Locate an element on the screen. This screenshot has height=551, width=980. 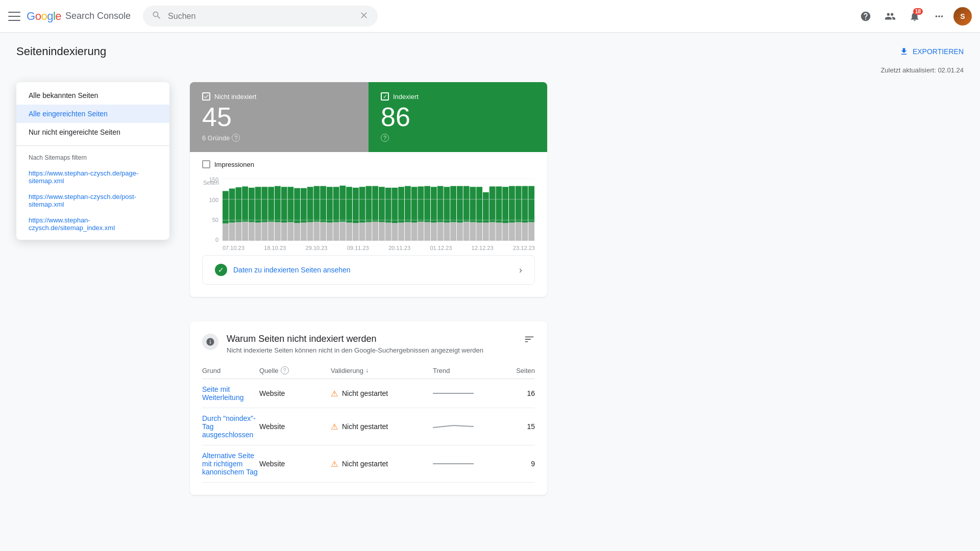
help-button is located at coordinates (866, 16).